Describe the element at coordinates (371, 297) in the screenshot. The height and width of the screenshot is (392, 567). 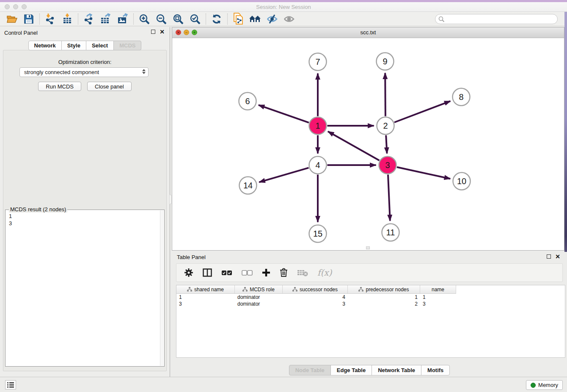
I see `table-row: 1 dominator 4 1 1` at that location.